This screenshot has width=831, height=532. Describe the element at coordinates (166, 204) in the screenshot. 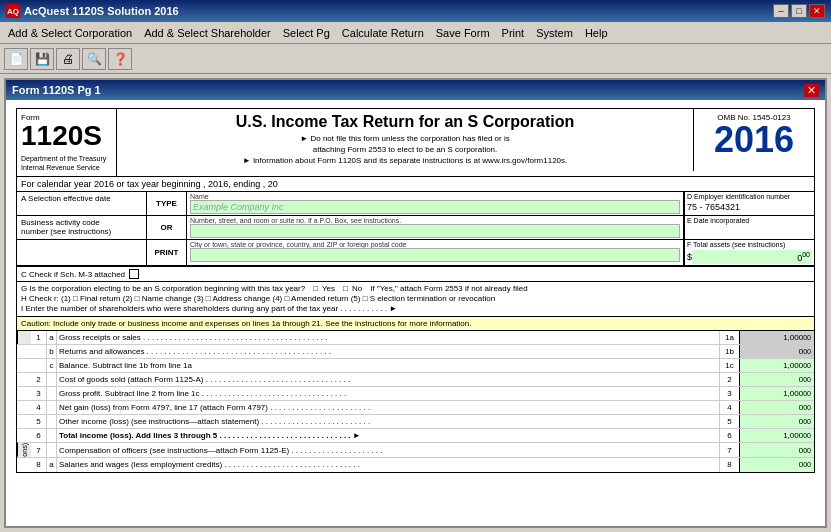

I see `type-label: TYPE` at that location.